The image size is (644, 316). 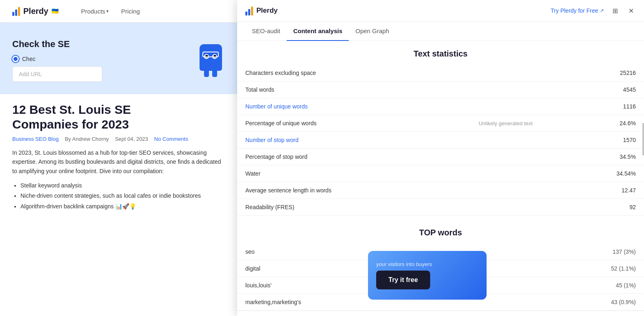 What do you see at coordinates (441, 11) in the screenshot?
I see `extension-header: Plerdy Try Plerdy for Free ↗ ⊞ ✕` at bounding box center [441, 11].